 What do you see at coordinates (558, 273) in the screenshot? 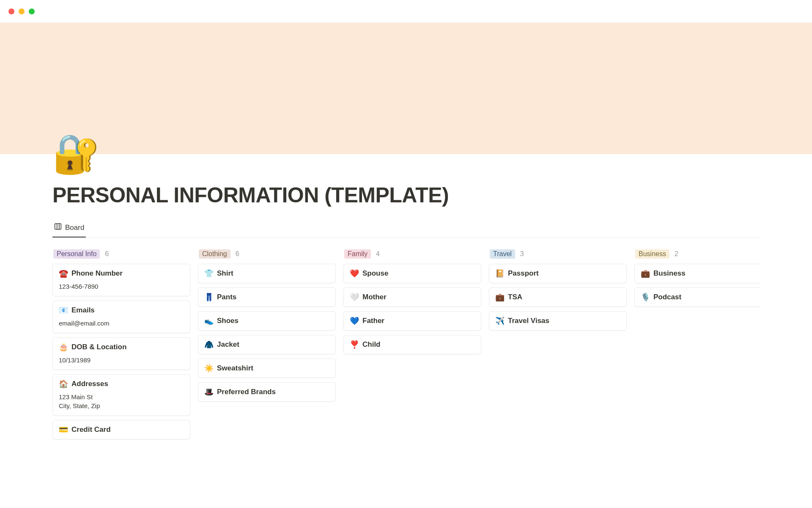
I see `card-title-row: 📔Passport` at bounding box center [558, 273].